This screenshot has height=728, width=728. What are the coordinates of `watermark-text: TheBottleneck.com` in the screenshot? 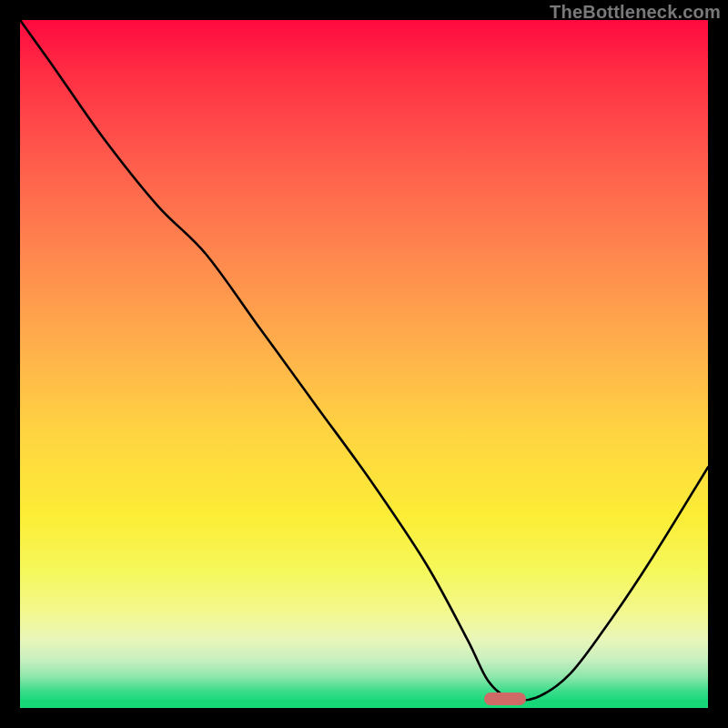 It's located at (635, 13).